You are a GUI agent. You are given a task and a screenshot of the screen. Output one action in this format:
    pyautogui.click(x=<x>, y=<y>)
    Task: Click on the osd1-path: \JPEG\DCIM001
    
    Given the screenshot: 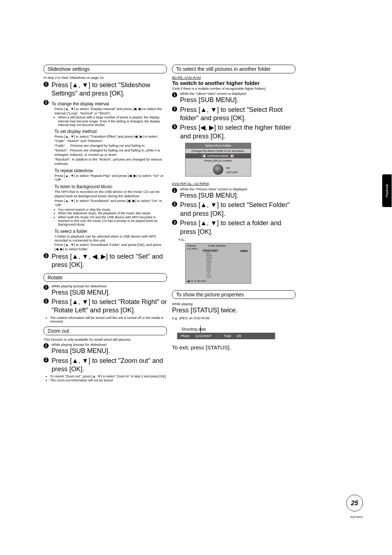 What is the action you would take?
    pyautogui.click(x=218, y=156)
    